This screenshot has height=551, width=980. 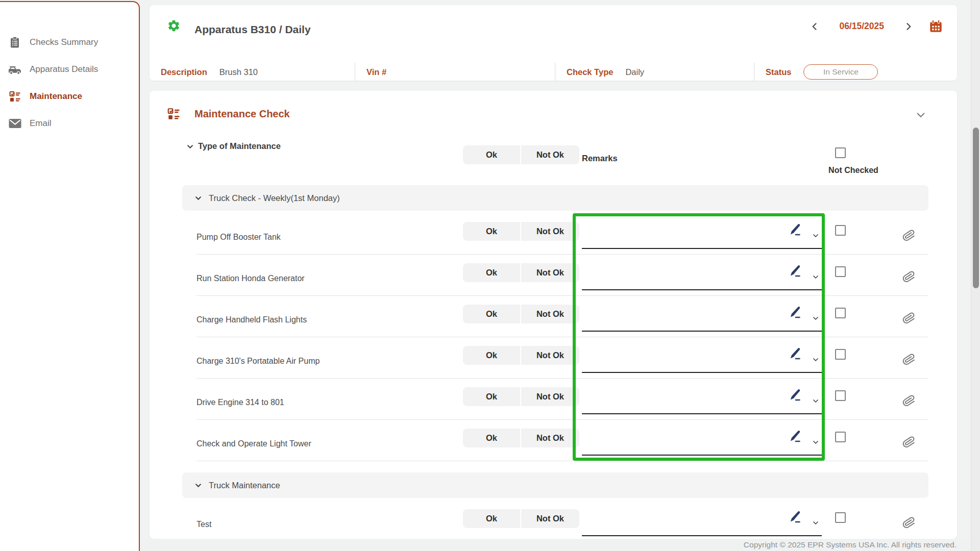 What do you see at coordinates (15, 123) in the screenshot?
I see `envelope-icon` at bounding box center [15, 123].